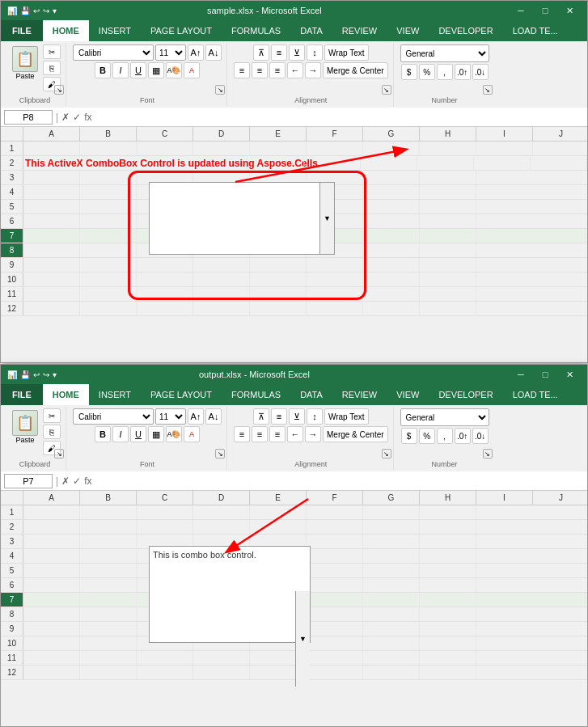 The width and height of the screenshot is (588, 727). I want to click on cell2-h3, so click(448, 542).